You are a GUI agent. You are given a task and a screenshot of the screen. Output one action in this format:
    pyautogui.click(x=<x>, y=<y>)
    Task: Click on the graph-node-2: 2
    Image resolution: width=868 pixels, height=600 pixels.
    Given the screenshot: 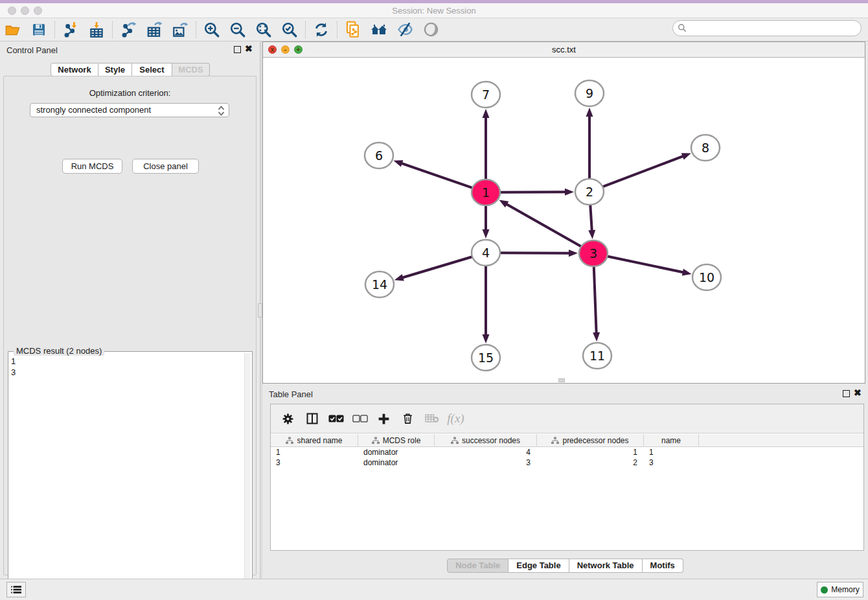 What is the action you would take?
    pyautogui.click(x=589, y=192)
    